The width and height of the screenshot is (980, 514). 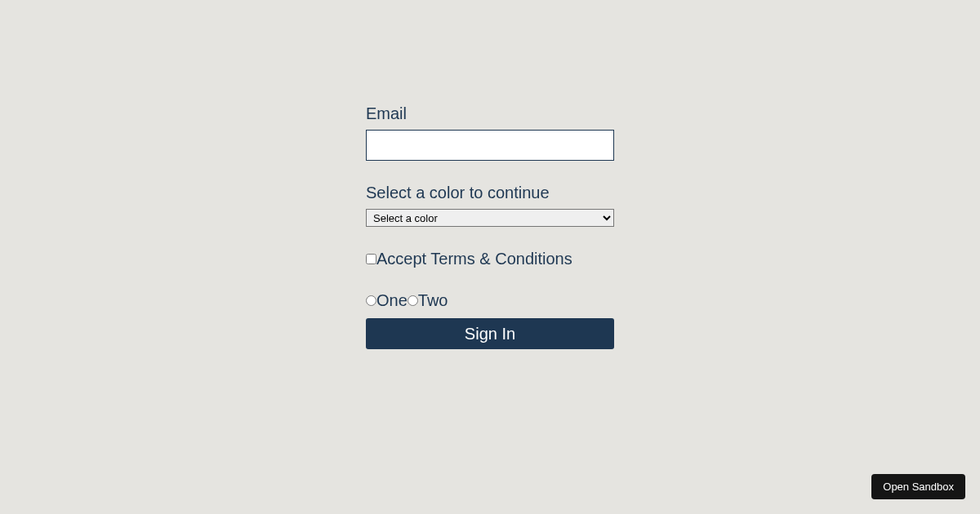 What do you see at coordinates (490, 206) in the screenshot?
I see `color-group: Select a color to continue Select a colo…` at bounding box center [490, 206].